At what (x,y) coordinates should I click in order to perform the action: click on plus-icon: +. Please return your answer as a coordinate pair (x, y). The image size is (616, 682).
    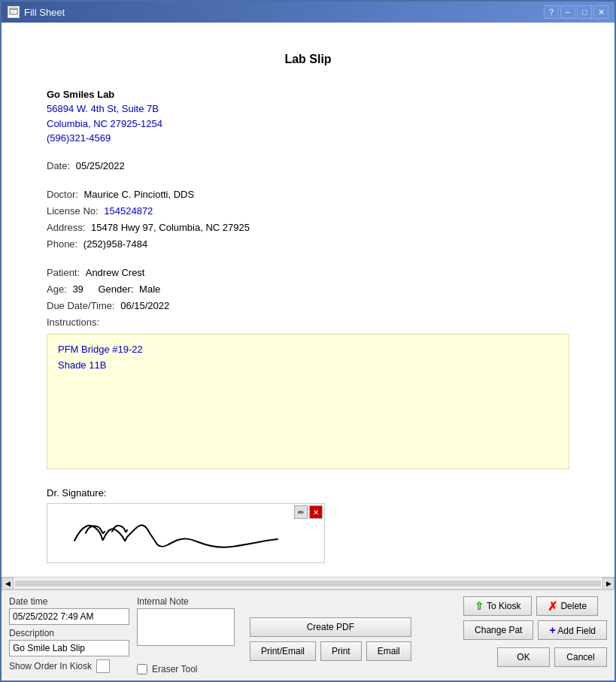
    Looking at the image, I should click on (552, 630).